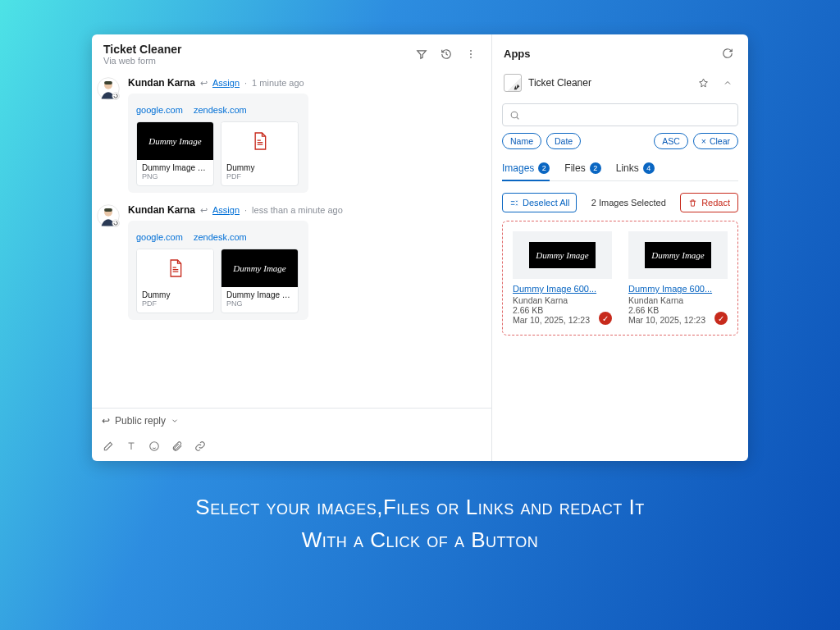  I want to click on deselect-icon, so click(514, 203).